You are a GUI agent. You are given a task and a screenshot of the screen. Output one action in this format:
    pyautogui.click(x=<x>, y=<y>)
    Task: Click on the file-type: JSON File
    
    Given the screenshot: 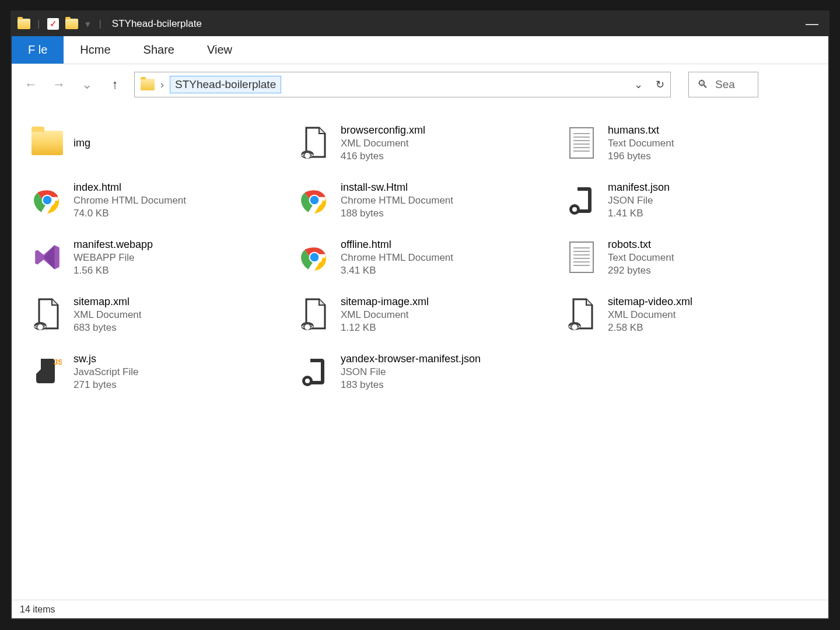 What is the action you would take?
    pyautogui.click(x=639, y=201)
    